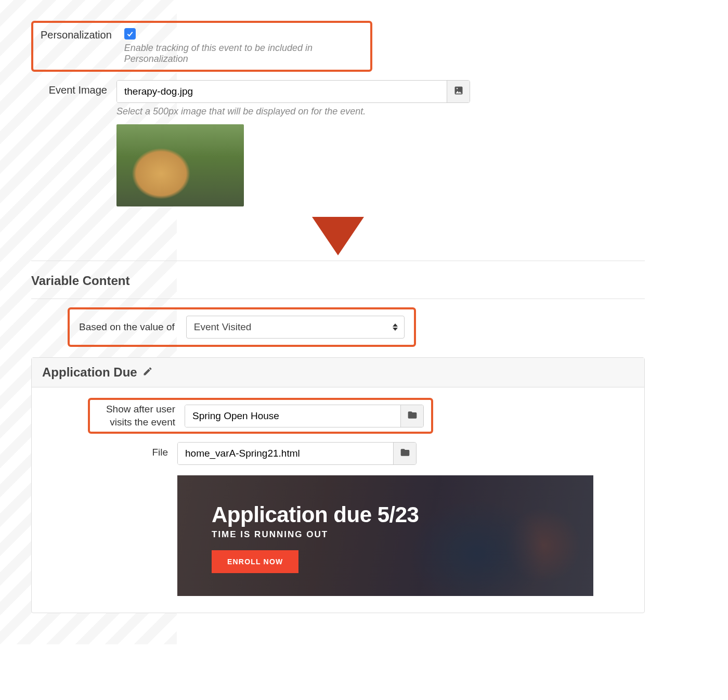  I want to click on image-picker-button, so click(458, 92).